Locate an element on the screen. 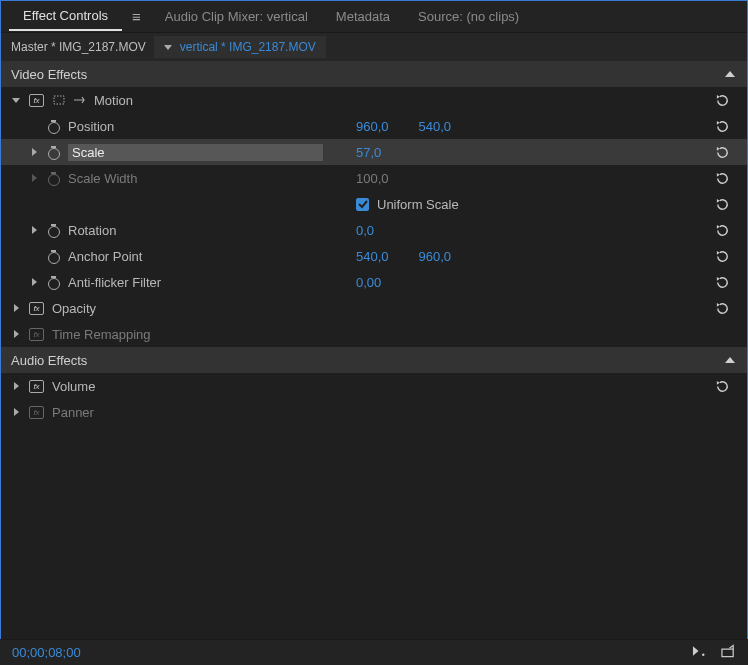 This screenshot has height=665, width=748. tab-metadata: Metadata is located at coordinates (363, 16).